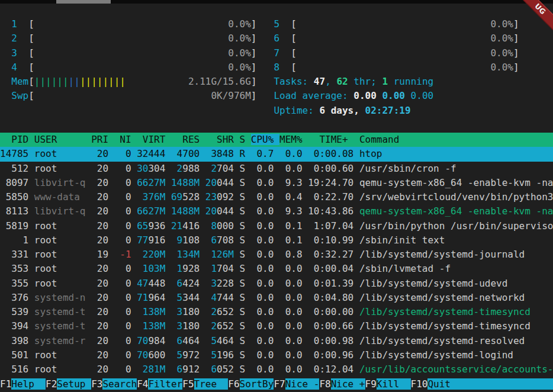  Describe the element at coordinates (276, 211) in the screenshot. I see `process-row-8113: 8113 libvirt-q 20 0 6627M 1488M 20044 S …` at that location.